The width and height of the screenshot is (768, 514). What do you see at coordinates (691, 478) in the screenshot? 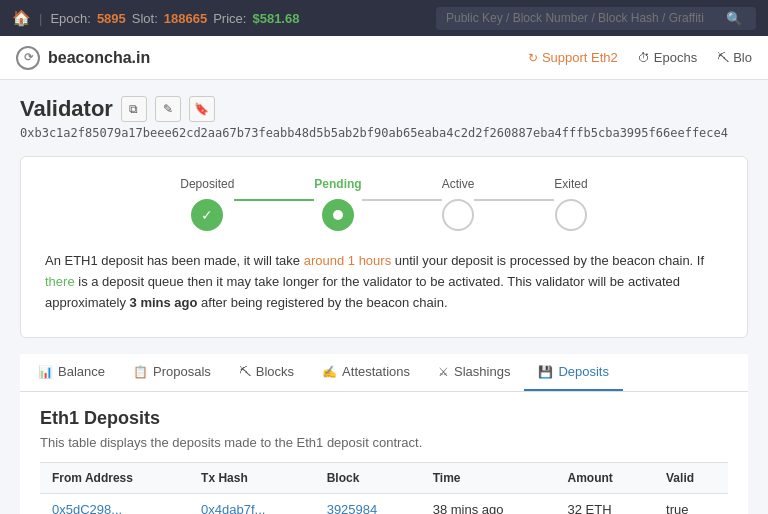
I see `col-valid: Valid` at bounding box center [691, 478].